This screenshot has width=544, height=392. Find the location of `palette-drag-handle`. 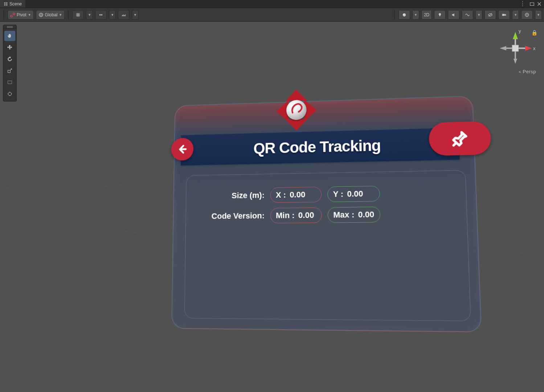

palette-drag-handle is located at coordinates (10, 27).